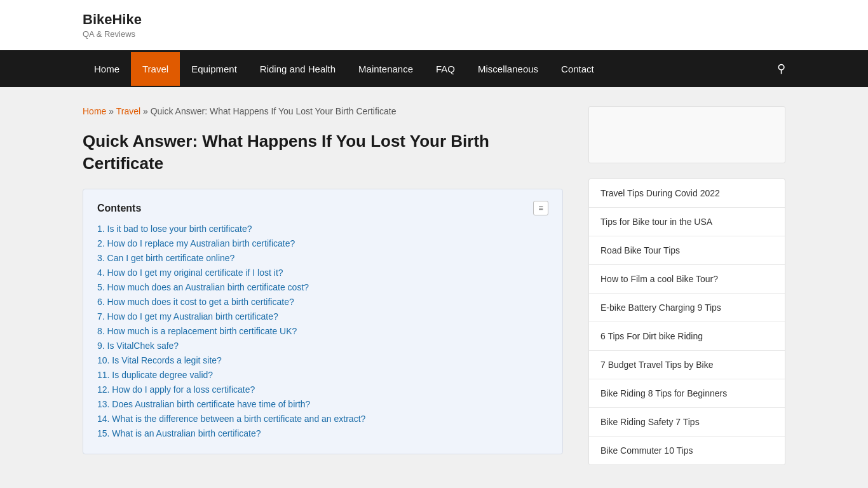 This screenshot has width=868, height=488. I want to click on contents-header: Contents ≡, so click(323, 208).